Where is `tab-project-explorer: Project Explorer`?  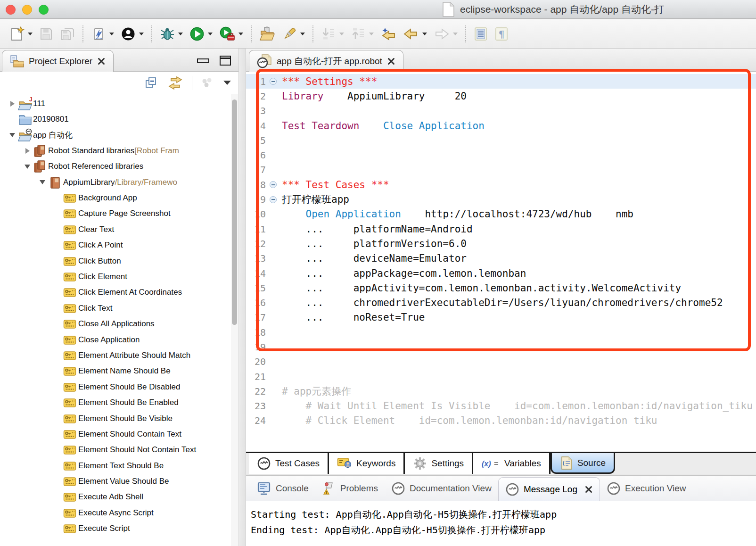 tab-project-explorer: Project Explorer is located at coordinates (58, 61).